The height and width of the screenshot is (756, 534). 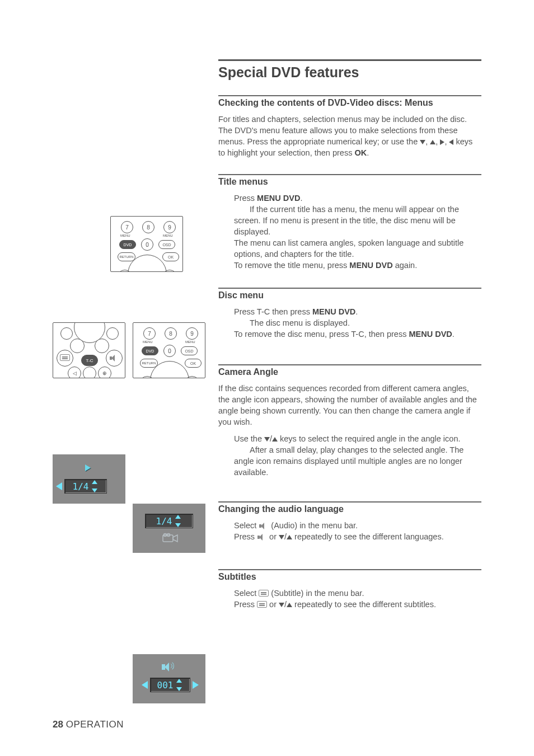 What do you see at coordinates (358, 604) in the screenshot?
I see `sub-l2: Press or / repeatedly to see the differe…` at bounding box center [358, 604].